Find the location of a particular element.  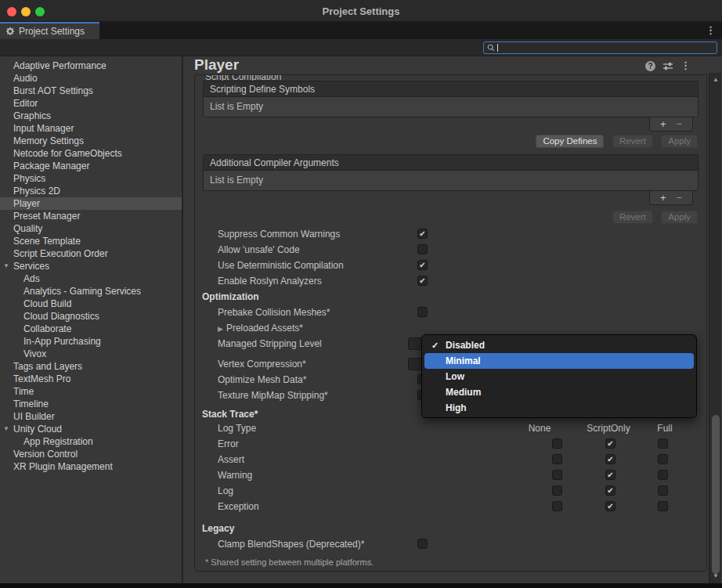

scroll-down-icon: ▼ is located at coordinates (716, 576).